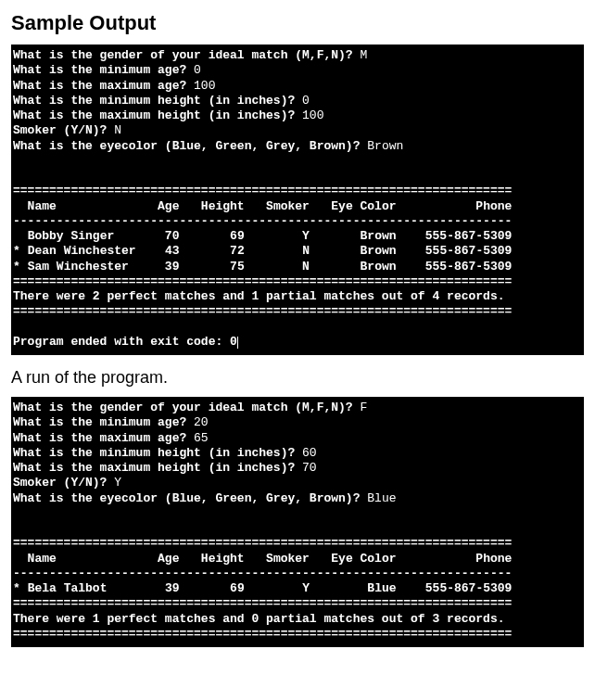 Image resolution: width=595 pixels, height=700 pixels. I want to click on table-row: Bobby Singer 70 69 Y Brown 555-867-5309, so click(262, 235).